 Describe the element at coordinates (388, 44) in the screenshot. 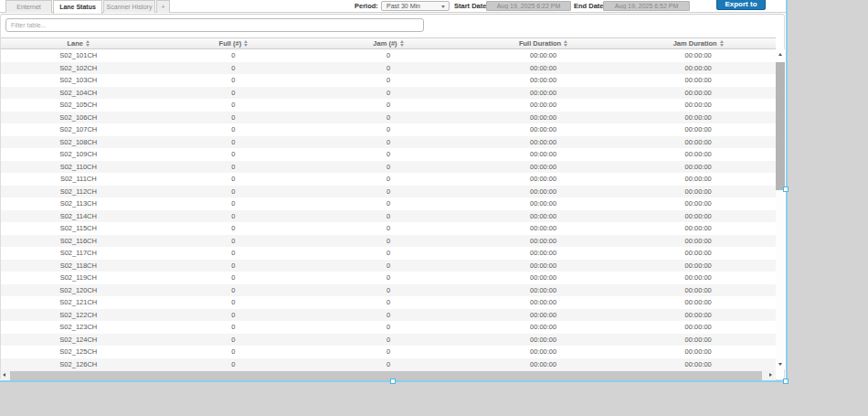

I see `column-header: Jam (#)` at that location.